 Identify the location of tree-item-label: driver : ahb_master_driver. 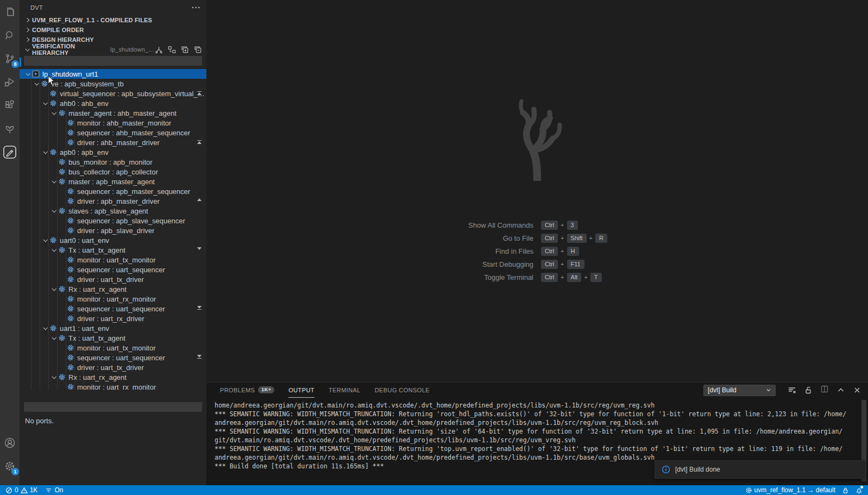
(118, 142).